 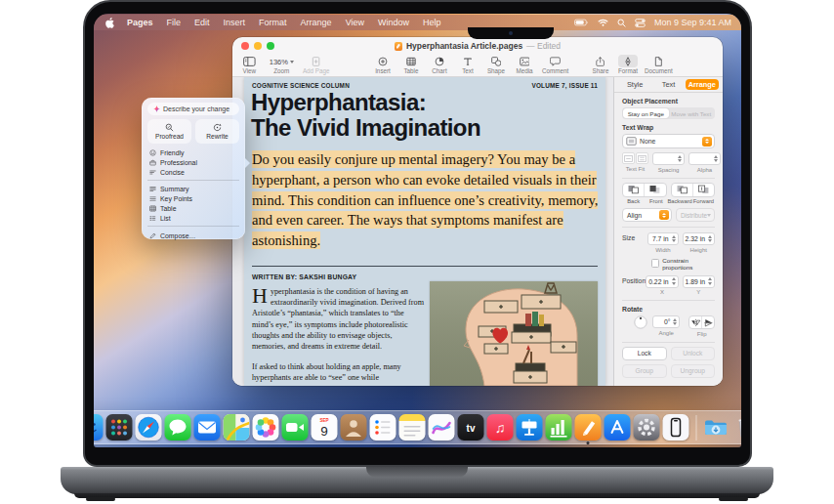 I want to click on dock-settings, so click(x=646, y=428).